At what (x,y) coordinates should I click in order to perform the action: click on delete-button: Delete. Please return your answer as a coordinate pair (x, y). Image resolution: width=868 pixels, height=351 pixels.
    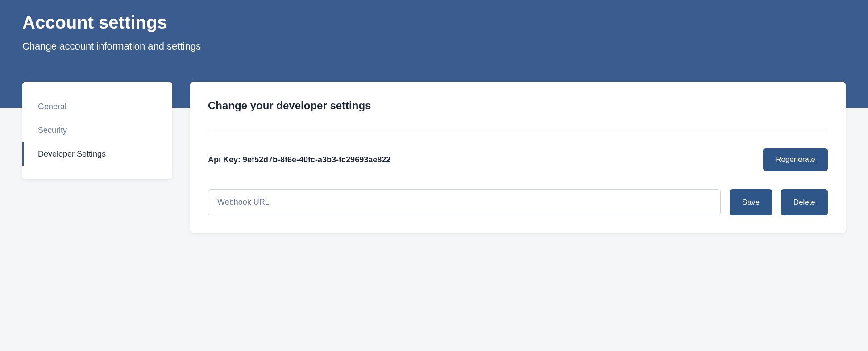
    Looking at the image, I should click on (804, 202).